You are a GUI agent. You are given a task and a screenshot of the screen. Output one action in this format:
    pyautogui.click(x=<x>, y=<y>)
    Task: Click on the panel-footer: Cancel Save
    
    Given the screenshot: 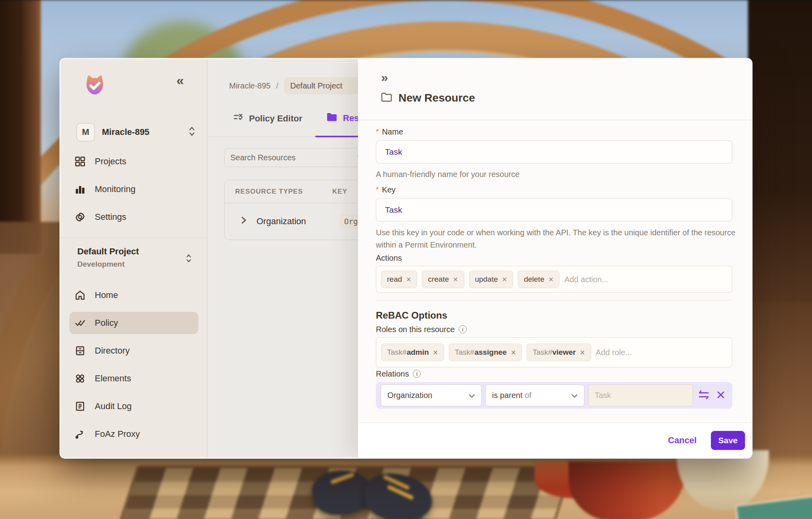 What is the action you would take?
    pyautogui.click(x=555, y=440)
    